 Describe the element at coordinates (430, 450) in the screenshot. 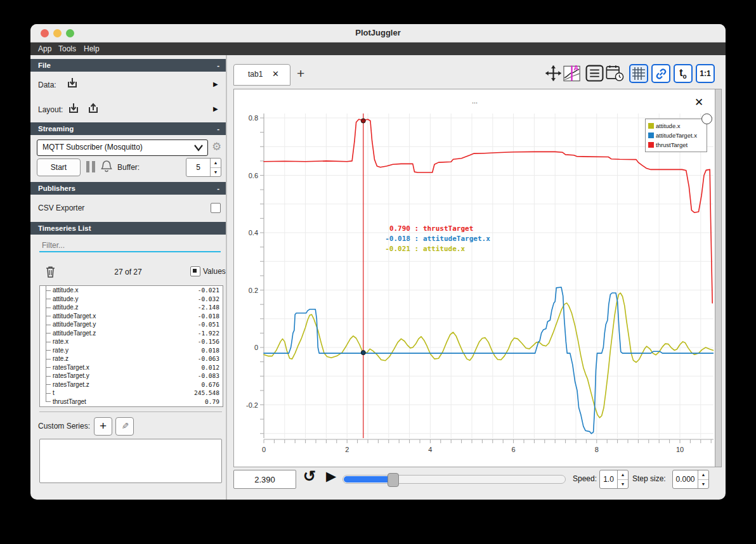

I see `svg-text: 4` at that location.